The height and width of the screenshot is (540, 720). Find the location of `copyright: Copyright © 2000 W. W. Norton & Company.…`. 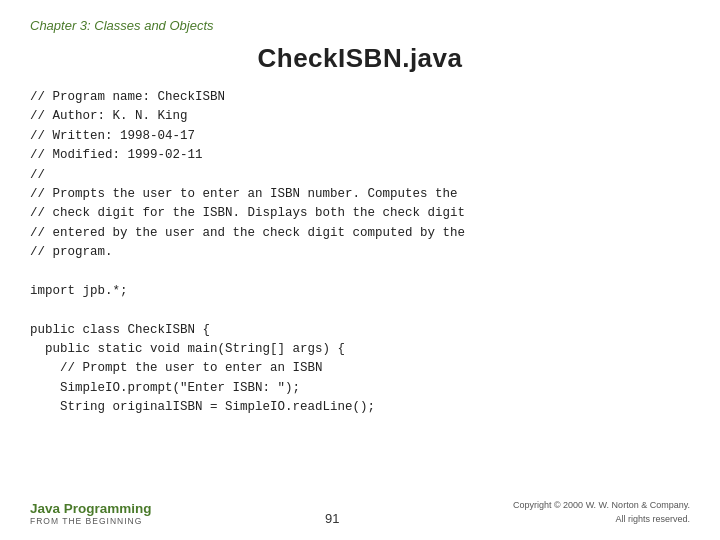

copyright: Copyright © 2000 W. W. Norton & Company.… is located at coordinates (602, 512).